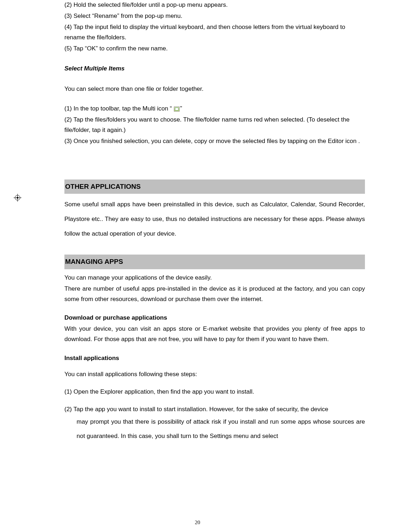  Describe the element at coordinates (177, 109) in the screenshot. I see `multi-select-icon` at that location.